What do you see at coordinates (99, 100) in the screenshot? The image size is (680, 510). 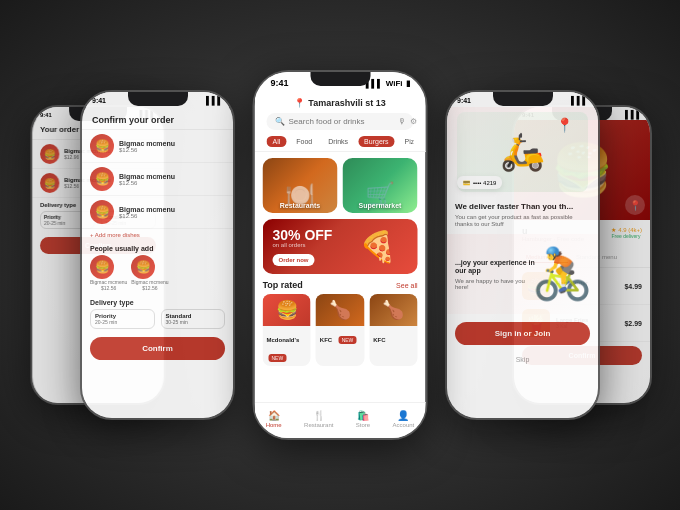 I see `time-left1: 9:41` at bounding box center [99, 100].